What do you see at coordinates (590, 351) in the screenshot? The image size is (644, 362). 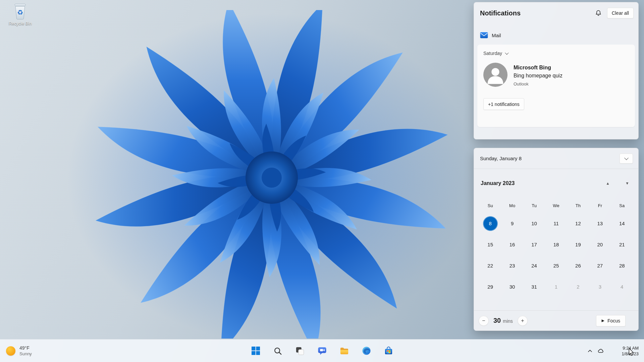 I see `tray-overflow-button` at bounding box center [590, 351].